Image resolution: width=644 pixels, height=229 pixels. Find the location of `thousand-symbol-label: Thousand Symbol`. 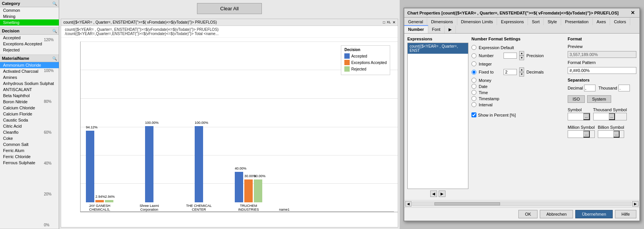

thousand-symbol-label: Thousand Symbol is located at coordinates (610, 110).